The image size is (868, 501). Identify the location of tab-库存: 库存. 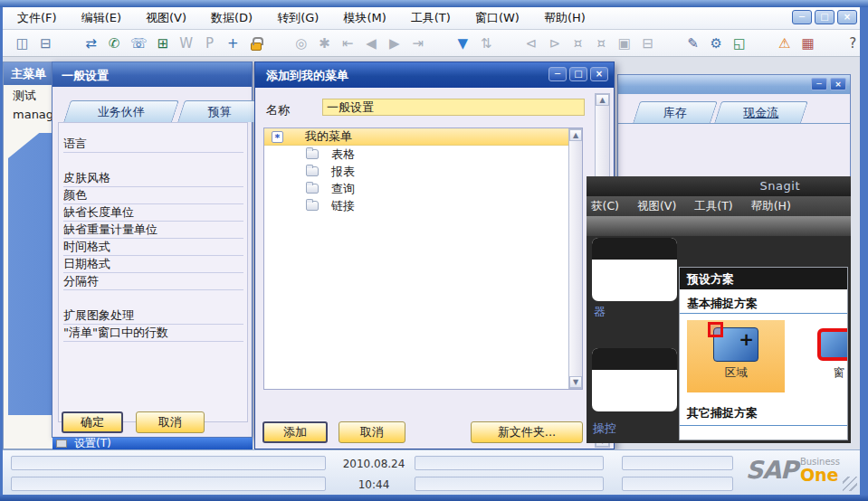
(675, 112).